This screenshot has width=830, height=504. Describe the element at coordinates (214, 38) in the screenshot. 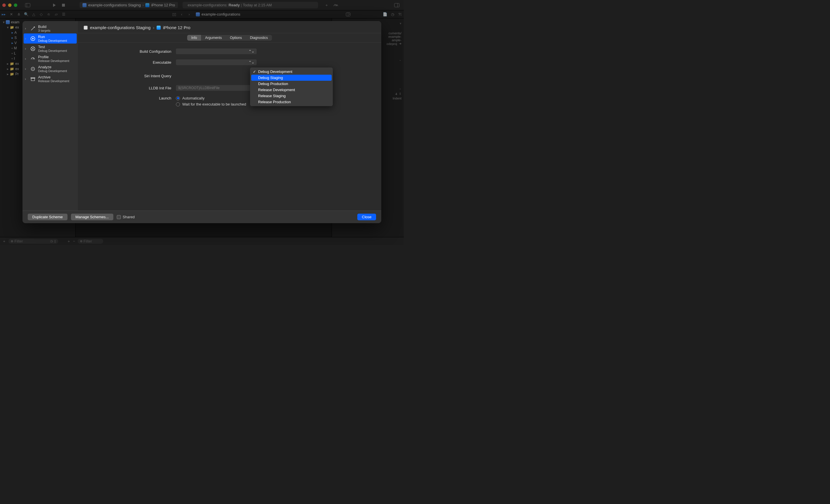

I see `tab-arguments: Arguments` at that location.